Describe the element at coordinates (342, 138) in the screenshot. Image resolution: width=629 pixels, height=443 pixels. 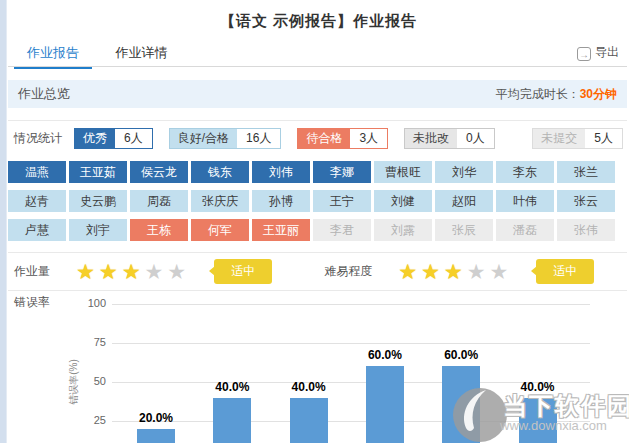
I see `status-badge-pending: 待合格3人` at that location.